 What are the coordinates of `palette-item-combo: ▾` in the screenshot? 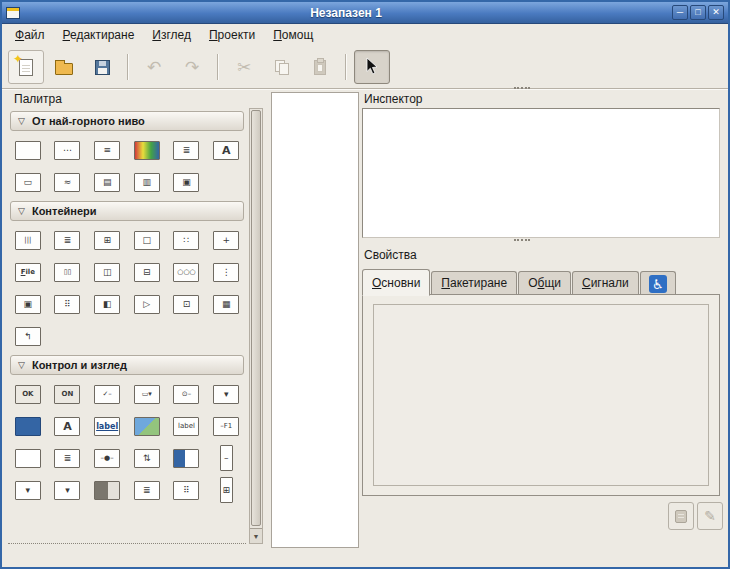 It's located at (68, 490).